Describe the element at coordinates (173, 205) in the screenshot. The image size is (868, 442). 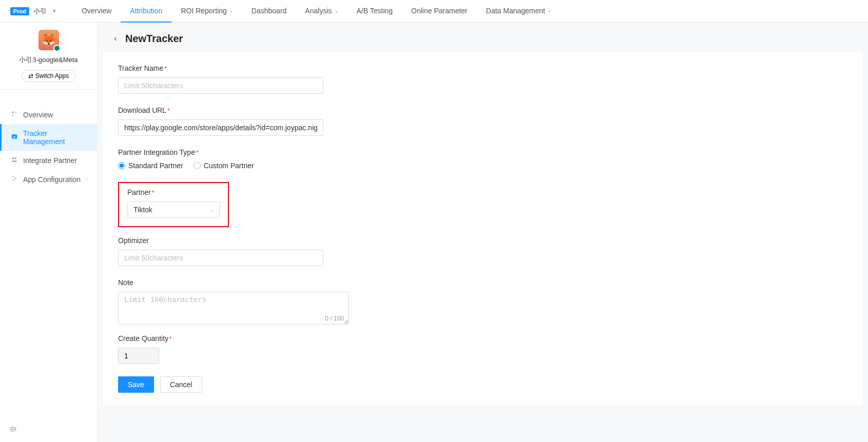
I see `partner-highlight-box: Partner* Tiktok ⌄` at that location.